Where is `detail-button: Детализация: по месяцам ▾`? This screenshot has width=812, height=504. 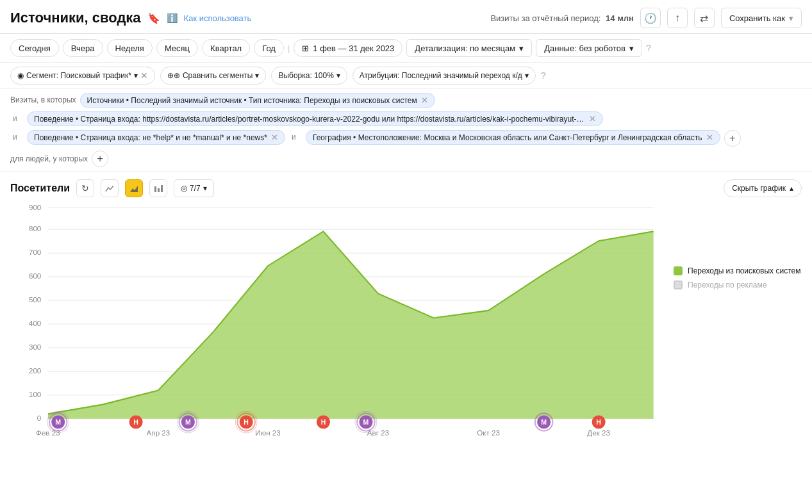
detail-button: Детализация: по месяцам ▾ is located at coordinates (469, 48).